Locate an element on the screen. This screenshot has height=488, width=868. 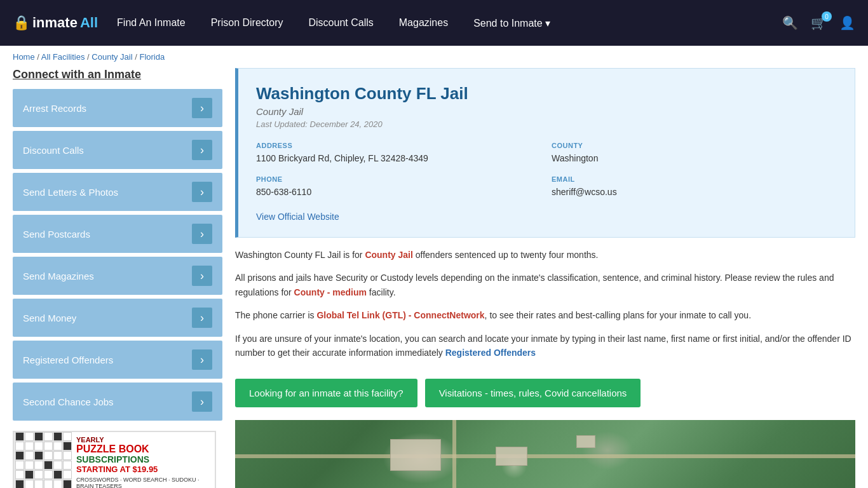
building-main is located at coordinates (416, 455).